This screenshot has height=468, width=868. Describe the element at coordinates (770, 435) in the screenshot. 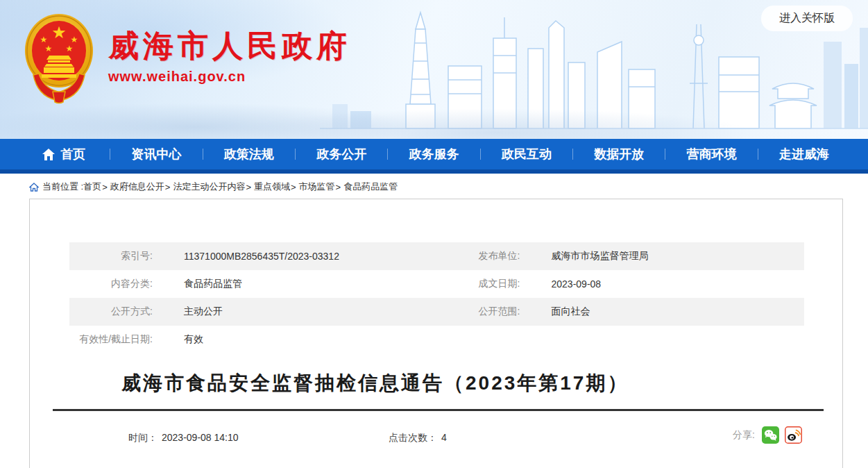

I see `wechat-share-icon` at that location.